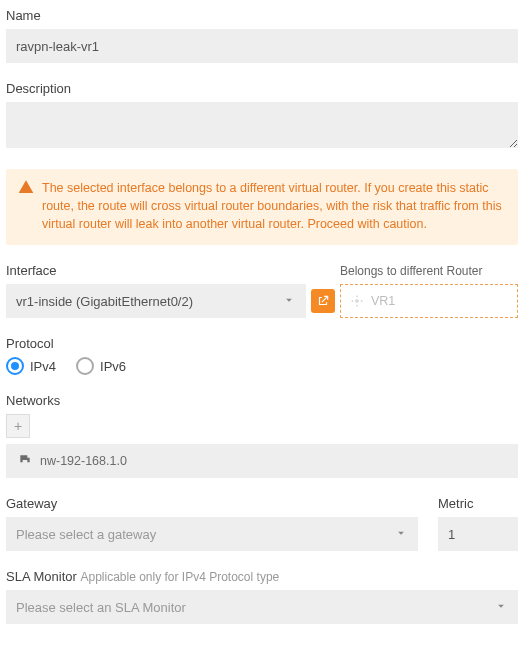 Image resolution: width=526 pixels, height=648 pixels. Describe the element at coordinates (262, 125) in the screenshot. I see `description-textarea` at that location.